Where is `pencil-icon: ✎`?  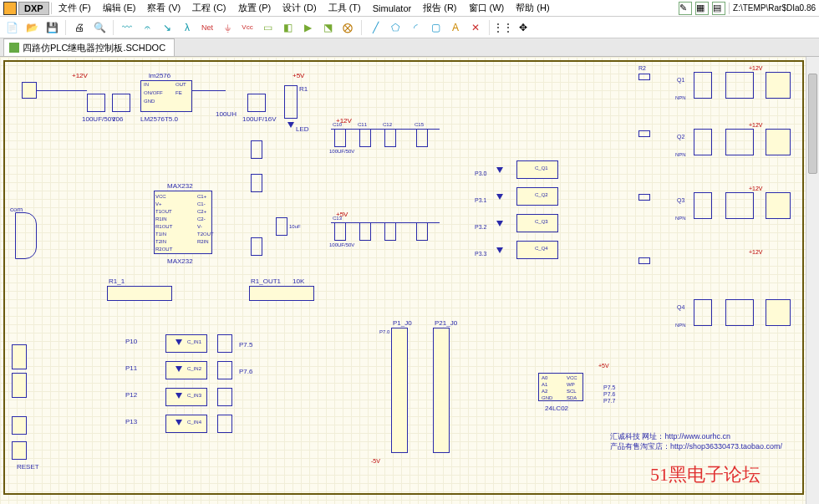
pencil-icon: ✎ is located at coordinates (685, 8).